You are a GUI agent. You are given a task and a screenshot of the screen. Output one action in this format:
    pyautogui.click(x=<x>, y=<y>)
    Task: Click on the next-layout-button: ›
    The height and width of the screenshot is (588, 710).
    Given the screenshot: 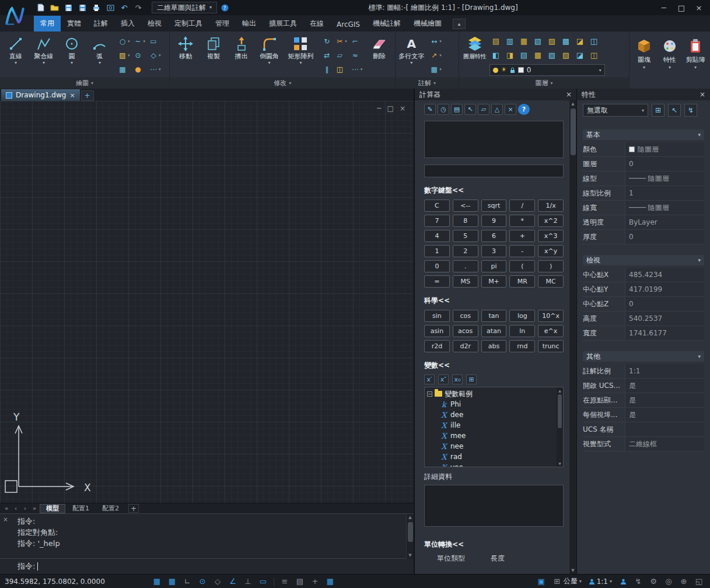 What is the action you would take?
    pyautogui.click(x=25, y=509)
    